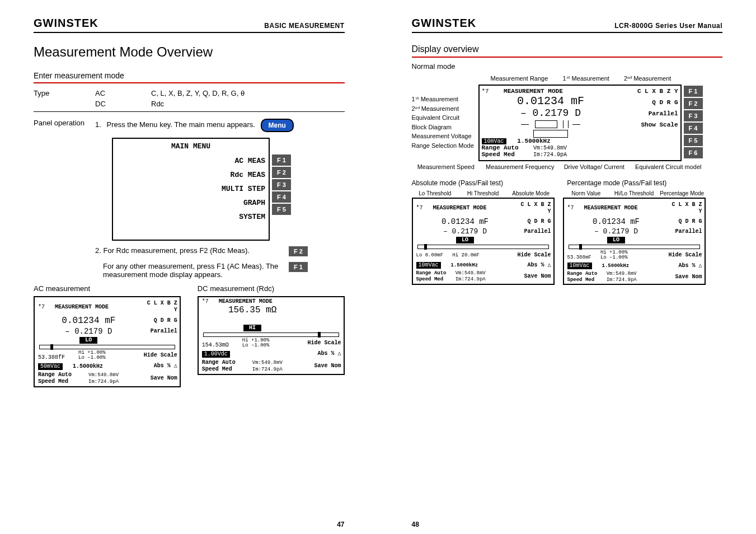 Image resolution: width=756 pixels, height=534 pixels. I want to click on ac-norm-value: 53.388fF, so click(51, 357).